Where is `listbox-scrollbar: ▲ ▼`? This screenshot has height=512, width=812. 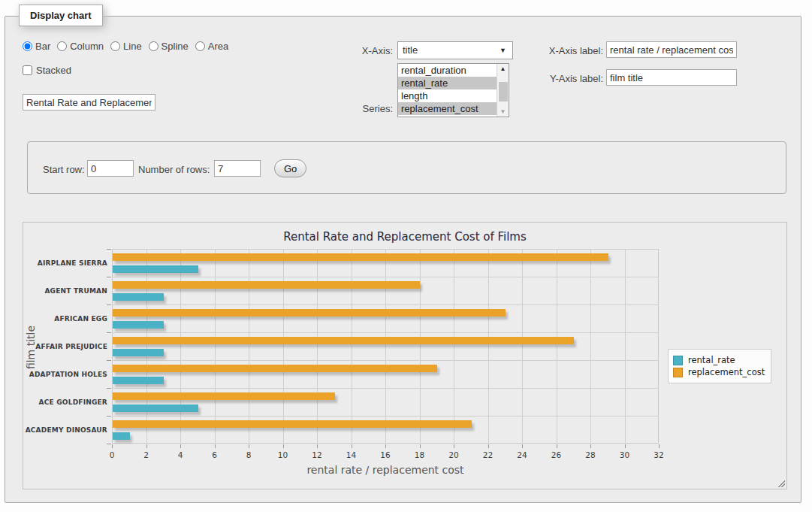 listbox-scrollbar: ▲ ▼ is located at coordinates (503, 90).